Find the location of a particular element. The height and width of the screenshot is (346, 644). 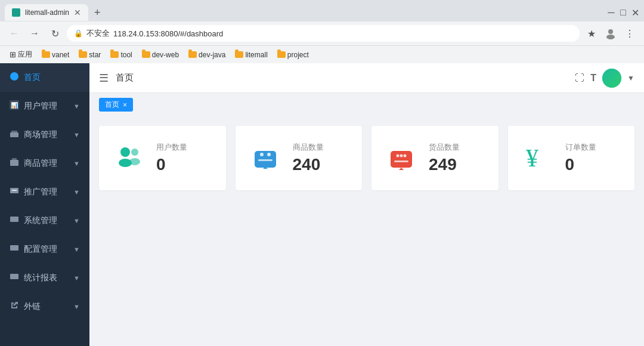

address-bar: 🔒 不安全 118.24.0.153:8080/#/dashboard is located at coordinates (323, 33).